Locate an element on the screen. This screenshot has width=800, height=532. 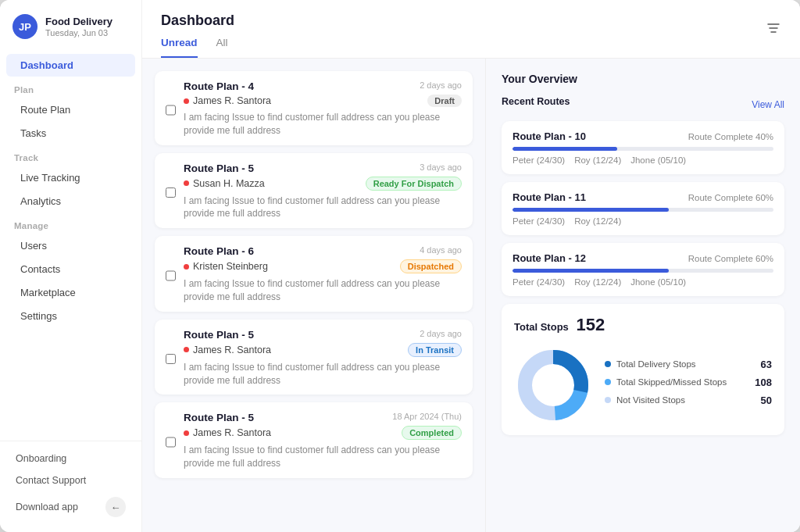
legend-item-not-visited: Not Visited Stops 50 is located at coordinates (688, 400).